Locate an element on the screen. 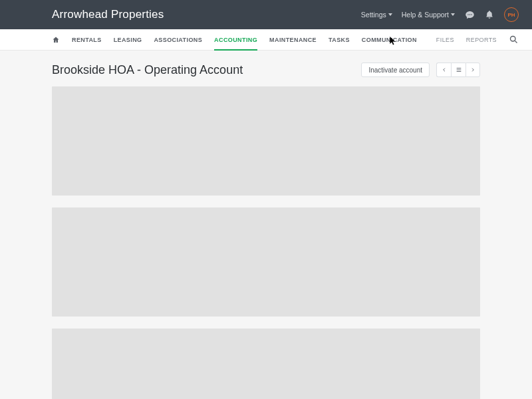 The image size is (532, 399). inactivate-account-button: Inactivate account is located at coordinates (395, 70).